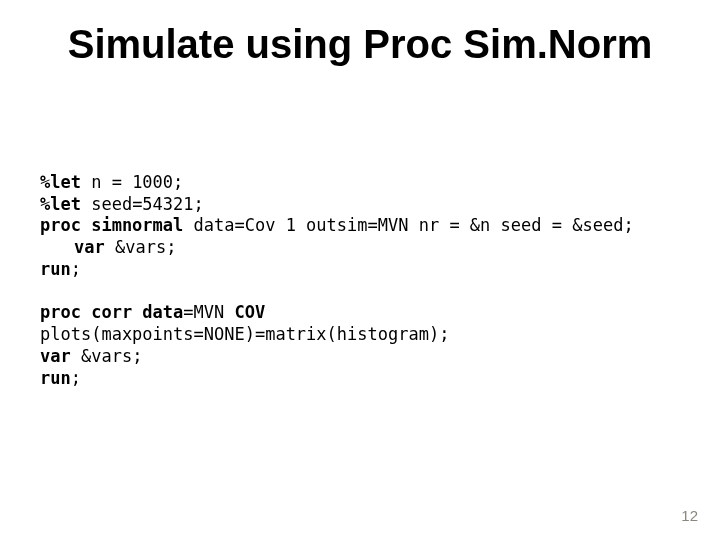 The height and width of the screenshot is (540, 720). I want to click on code-indent: var &vars;, so click(108, 248).